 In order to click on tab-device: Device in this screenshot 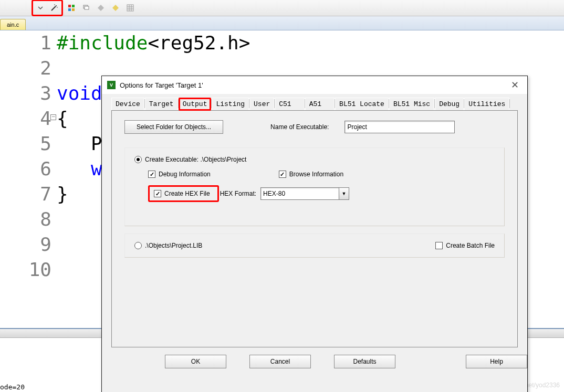, I will do `click(128, 104)`.